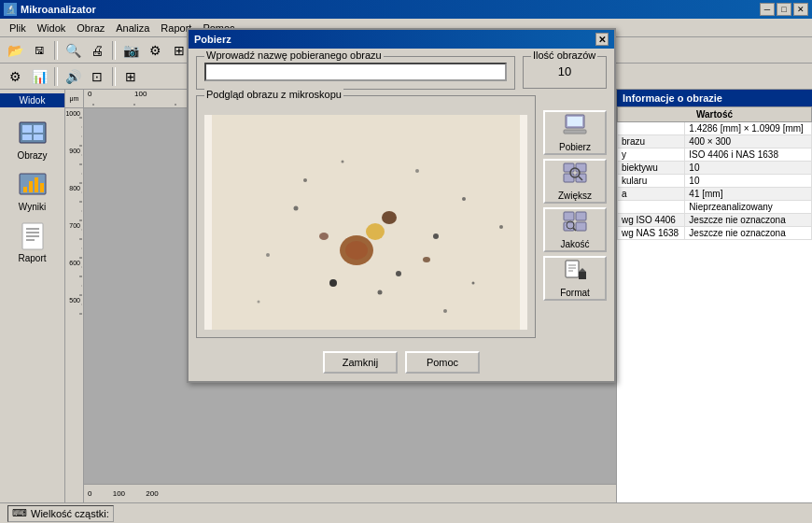 This screenshot has height=523, width=812. Describe the element at coordinates (401, 39) in the screenshot. I see `dialog-title-bar: Pobierz ✕` at that location.